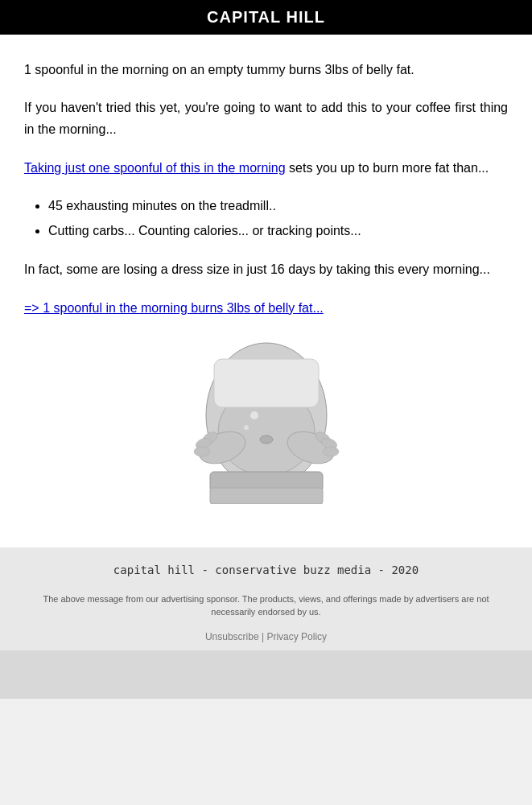  I want to click on bottom-gray-area, so click(266, 675).